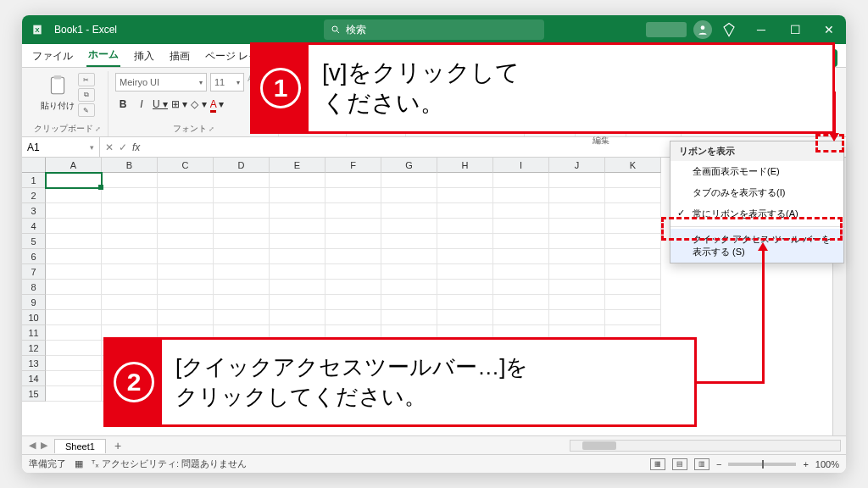  Describe the element at coordinates (74, 257) in the screenshot. I see `cell-A6` at that location.